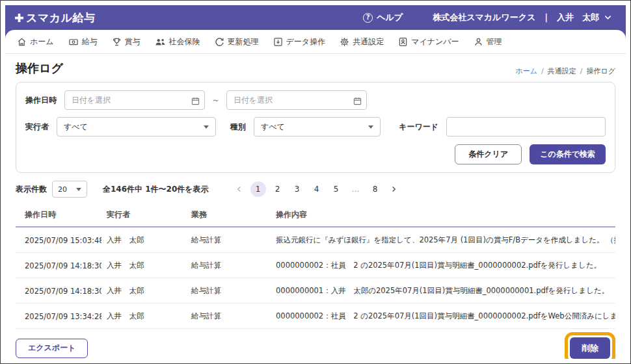 The height and width of the screenshot is (364, 631). Describe the element at coordinates (608, 18) in the screenshot. I see `chevron-down-icon` at that location.